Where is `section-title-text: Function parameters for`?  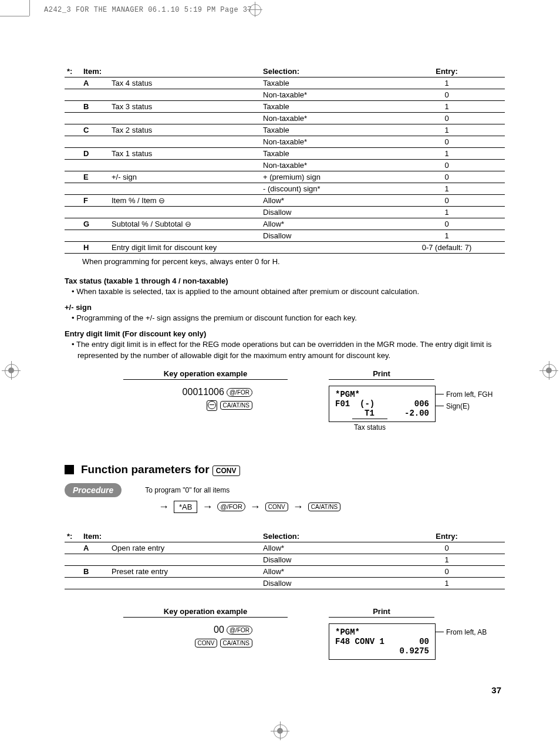
section-title-text: Function parameters for is located at coordinates (147, 470).